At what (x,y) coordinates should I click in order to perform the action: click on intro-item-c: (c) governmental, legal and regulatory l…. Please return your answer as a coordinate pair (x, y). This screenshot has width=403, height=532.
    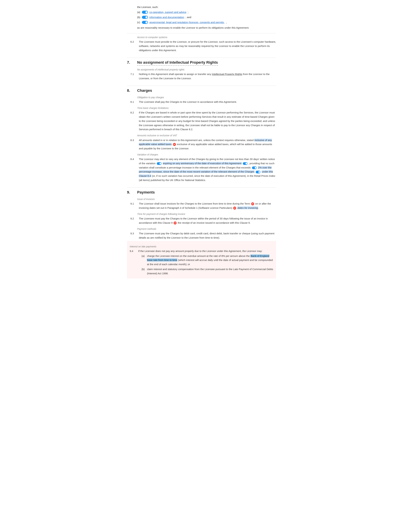
    Looking at the image, I should click on (207, 22).